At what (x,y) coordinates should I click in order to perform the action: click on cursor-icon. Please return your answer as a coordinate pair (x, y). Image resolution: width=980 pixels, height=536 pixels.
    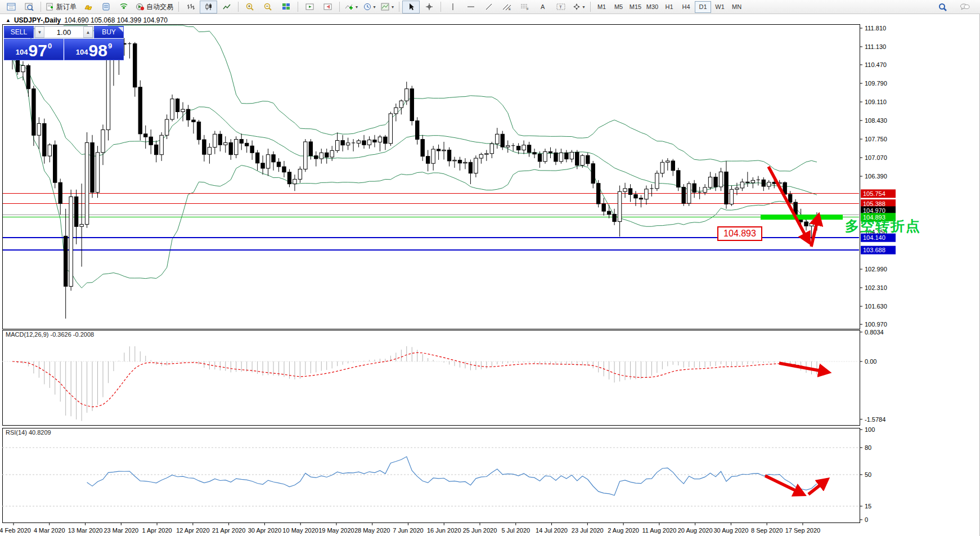
    Looking at the image, I should click on (411, 7).